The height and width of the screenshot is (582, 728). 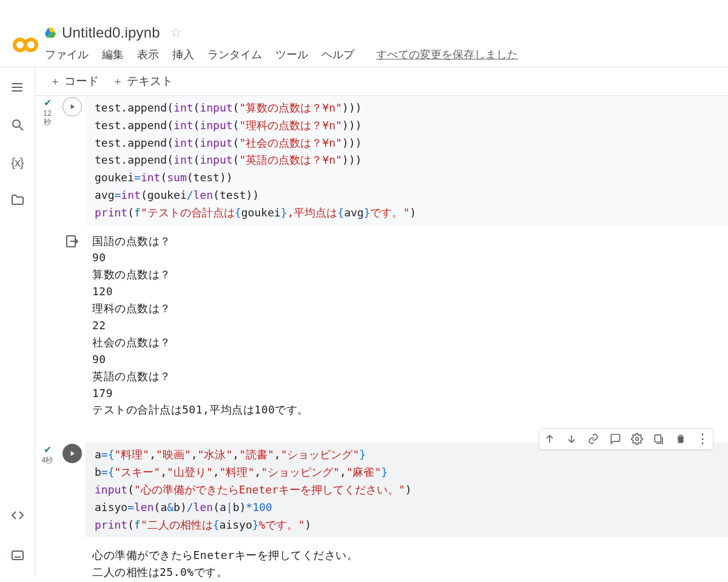 I want to click on link-icon, so click(x=593, y=439).